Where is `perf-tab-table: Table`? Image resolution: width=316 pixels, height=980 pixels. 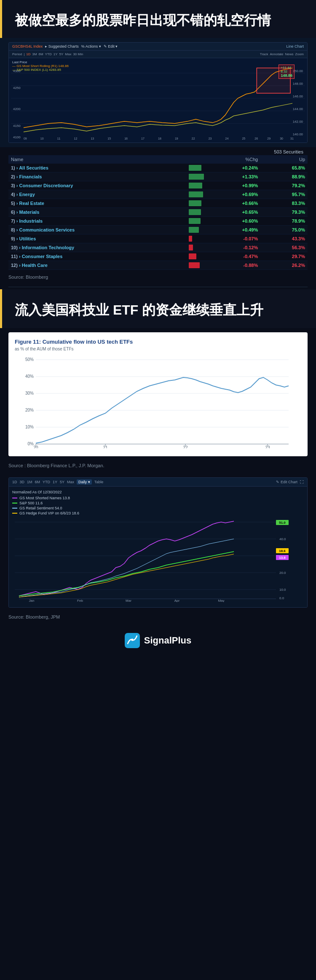
perf-tab-table: Table is located at coordinates (99, 482).